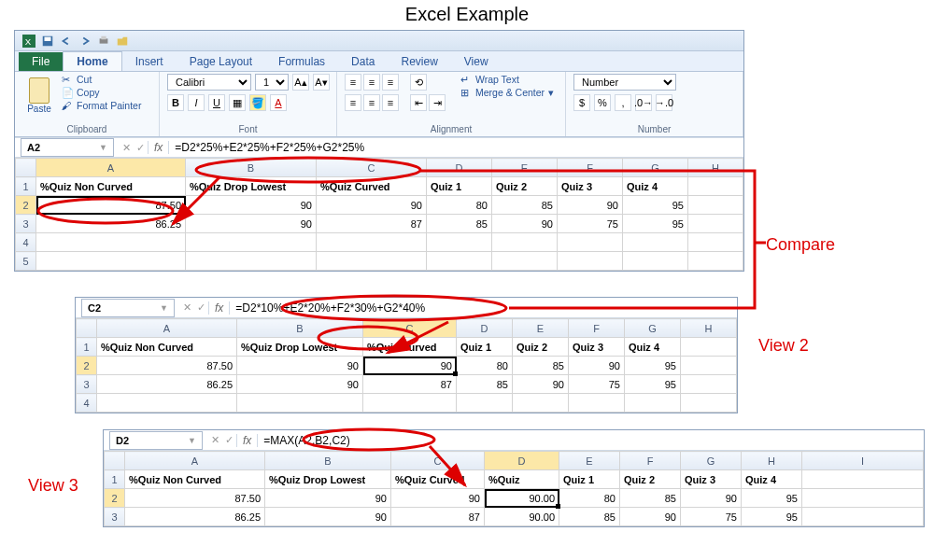 The width and height of the screenshot is (934, 560). What do you see at coordinates (522, 498) in the screenshot?
I see `cell-D2: 90.00` at bounding box center [522, 498].